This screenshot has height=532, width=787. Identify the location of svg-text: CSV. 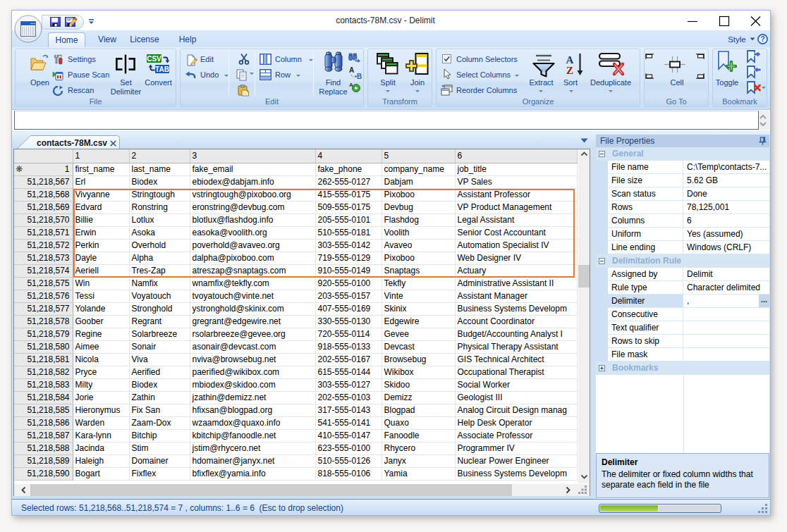
(154, 59).